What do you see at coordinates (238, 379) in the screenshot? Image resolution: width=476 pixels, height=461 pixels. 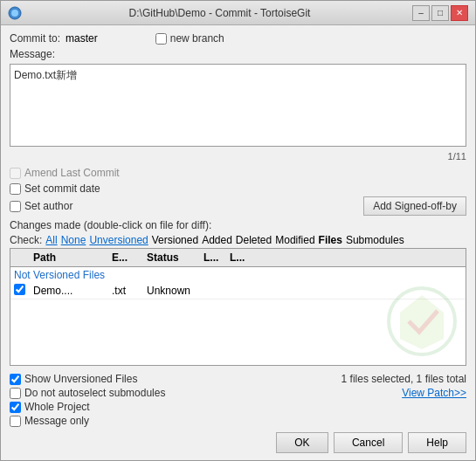 I see `status-row: Show Unversioned Files 1 files selected,…` at bounding box center [238, 379].